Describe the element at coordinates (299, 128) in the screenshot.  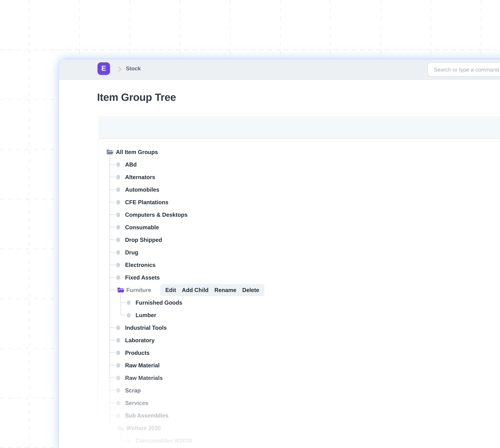
I see `filter-toolbar: Expand All` at that location.